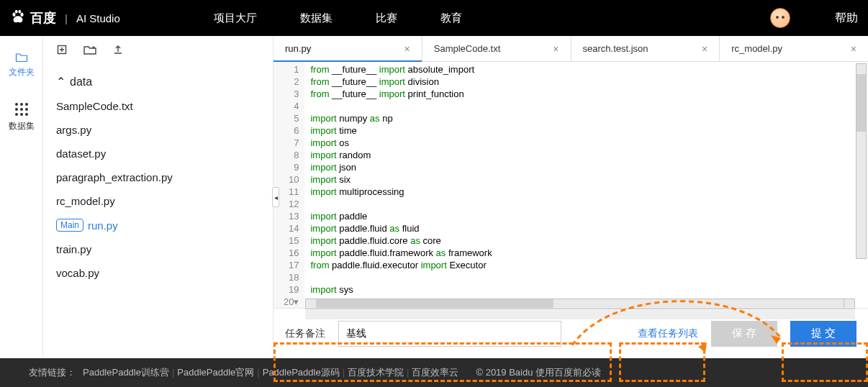  Describe the element at coordinates (163, 177) in the screenshot. I see `file-row: paragraph_extraction.py` at that location.